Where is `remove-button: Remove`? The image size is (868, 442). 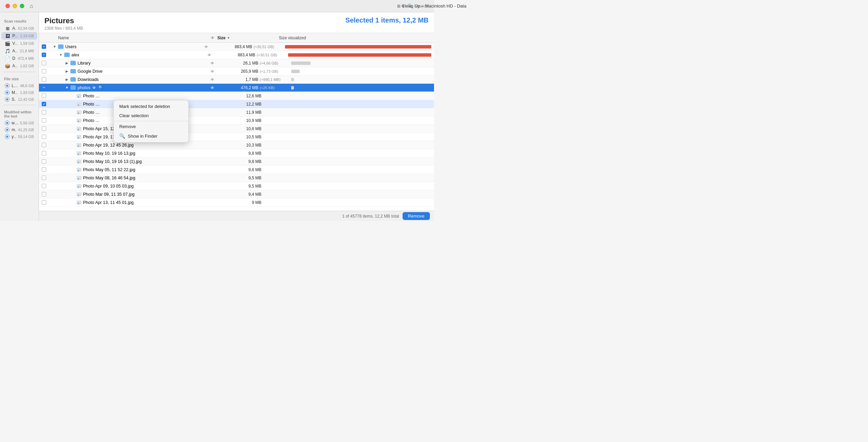
remove-button: Remove is located at coordinates (416, 216).